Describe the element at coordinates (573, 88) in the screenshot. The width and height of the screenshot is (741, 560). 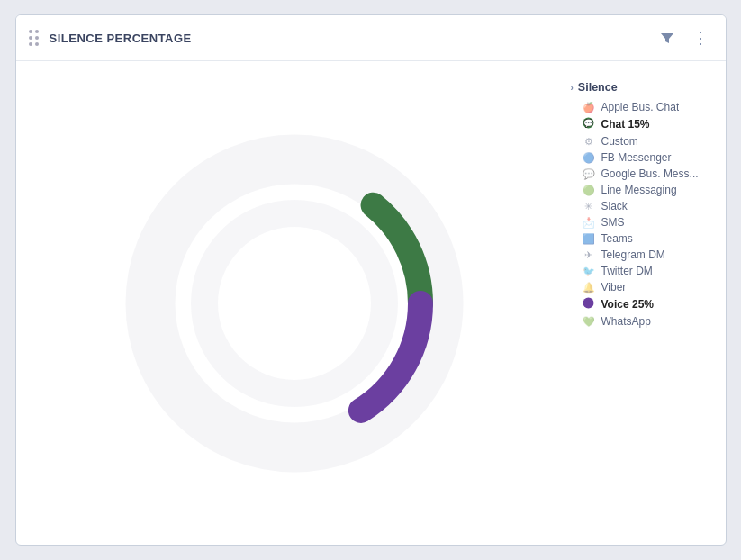
I see `chevron-icon: ›` at that location.